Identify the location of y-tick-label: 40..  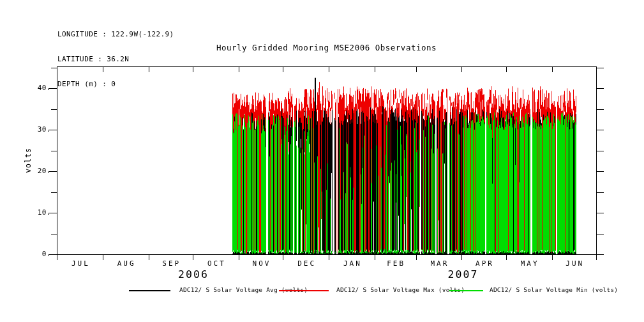
(34, 88).